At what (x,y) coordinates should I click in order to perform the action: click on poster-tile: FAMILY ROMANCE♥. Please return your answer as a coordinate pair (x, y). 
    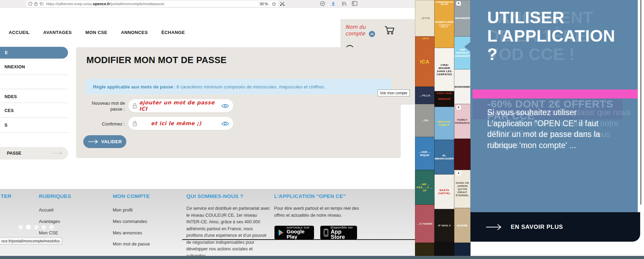
    Looking at the image, I should click on (462, 121).